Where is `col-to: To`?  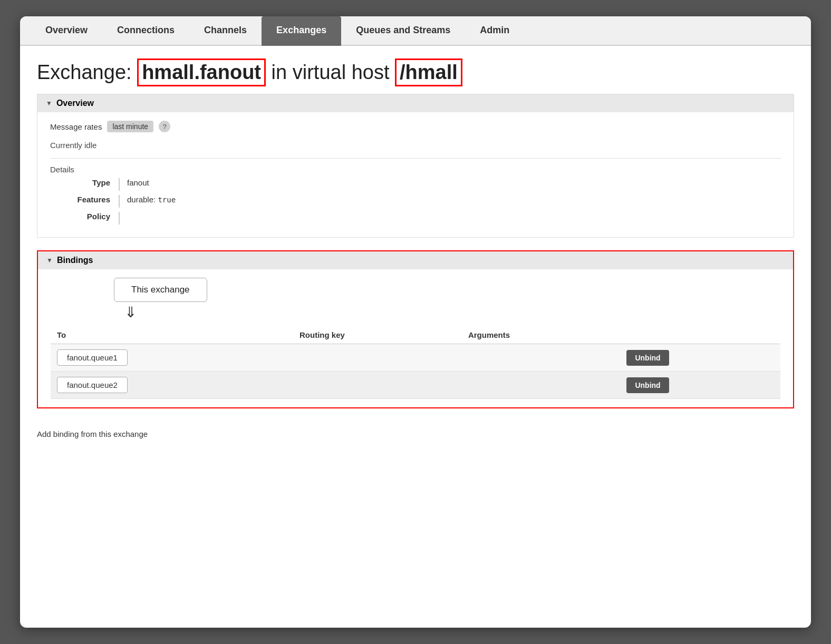
col-to: To is located at coordinates (172, 335).